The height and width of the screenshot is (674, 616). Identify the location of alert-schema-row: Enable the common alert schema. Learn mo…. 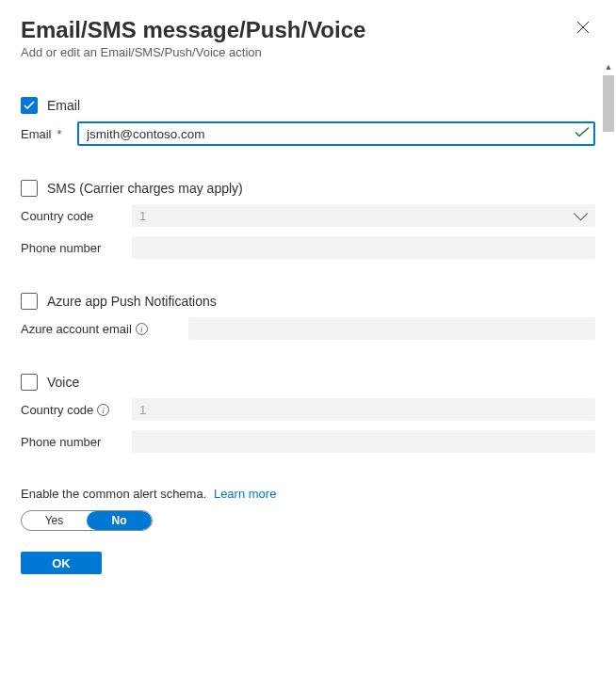
(308, 493).